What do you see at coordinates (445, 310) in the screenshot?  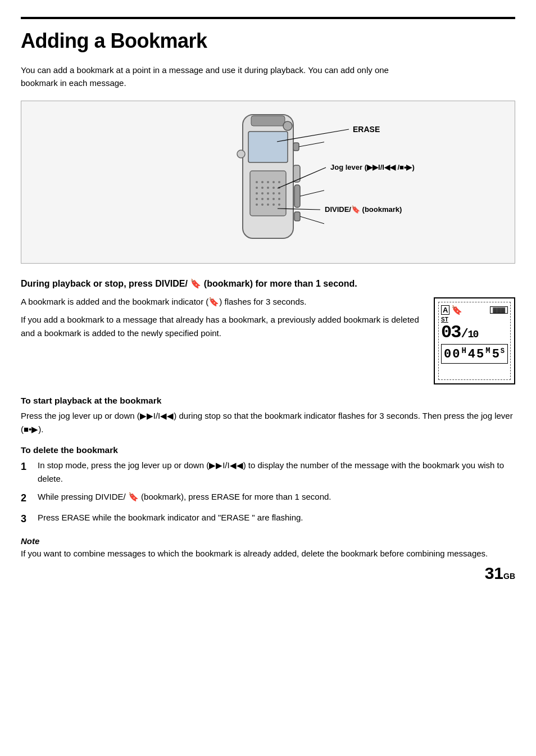 I see `lcd-a-icon: A` at bounding box center [445, 310].